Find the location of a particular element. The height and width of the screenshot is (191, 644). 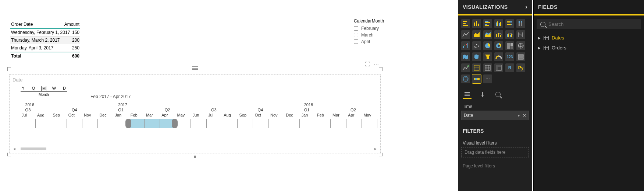

focus-mode-icon: ⛶ is located at coordinates (367, 64).